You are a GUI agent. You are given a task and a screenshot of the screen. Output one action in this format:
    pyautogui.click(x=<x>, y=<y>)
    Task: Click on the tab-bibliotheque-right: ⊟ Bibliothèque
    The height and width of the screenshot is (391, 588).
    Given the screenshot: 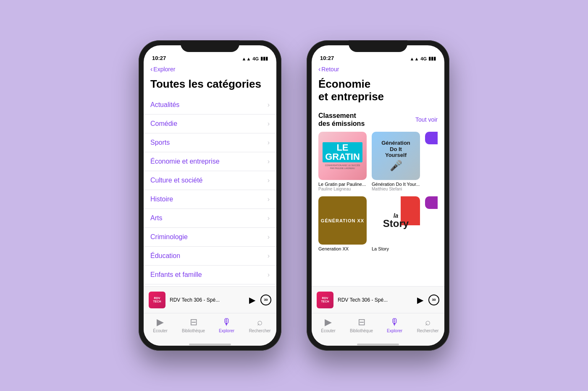 What is the action you would take?
    pyautogui.click(x=361, y=325)
    